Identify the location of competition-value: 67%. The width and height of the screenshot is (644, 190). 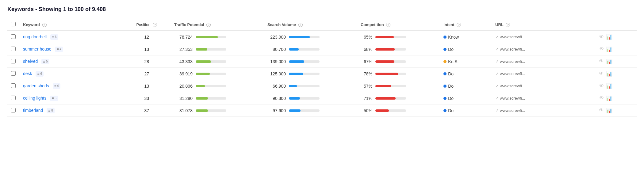
(398, 62).